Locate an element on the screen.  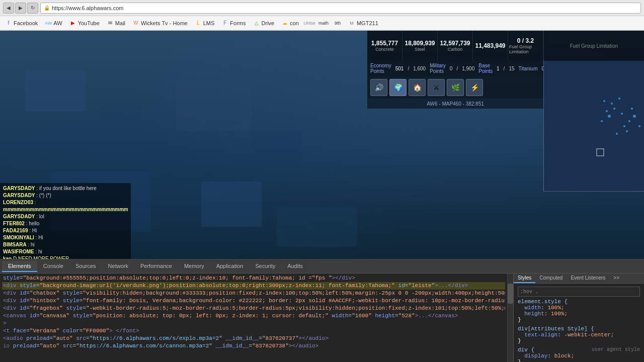
scroll-thumb is located at coordinates (510, 294).